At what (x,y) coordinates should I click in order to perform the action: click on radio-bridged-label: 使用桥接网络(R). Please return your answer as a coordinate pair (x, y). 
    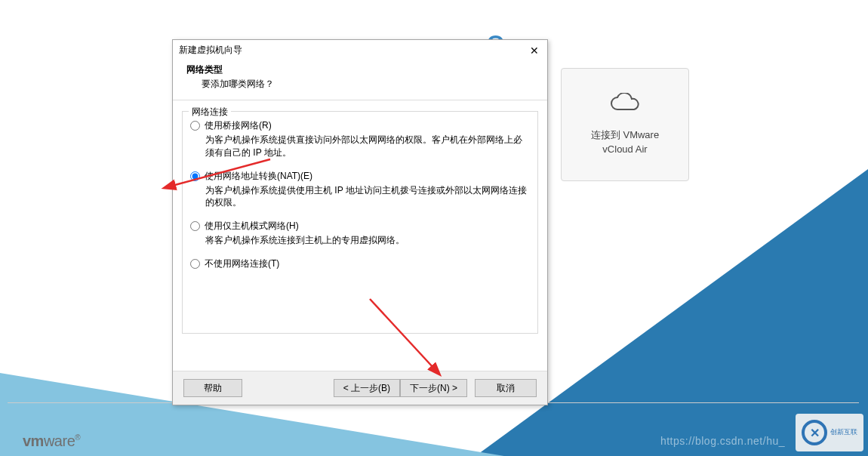
    Looking at the image, I should click on (239, 125).